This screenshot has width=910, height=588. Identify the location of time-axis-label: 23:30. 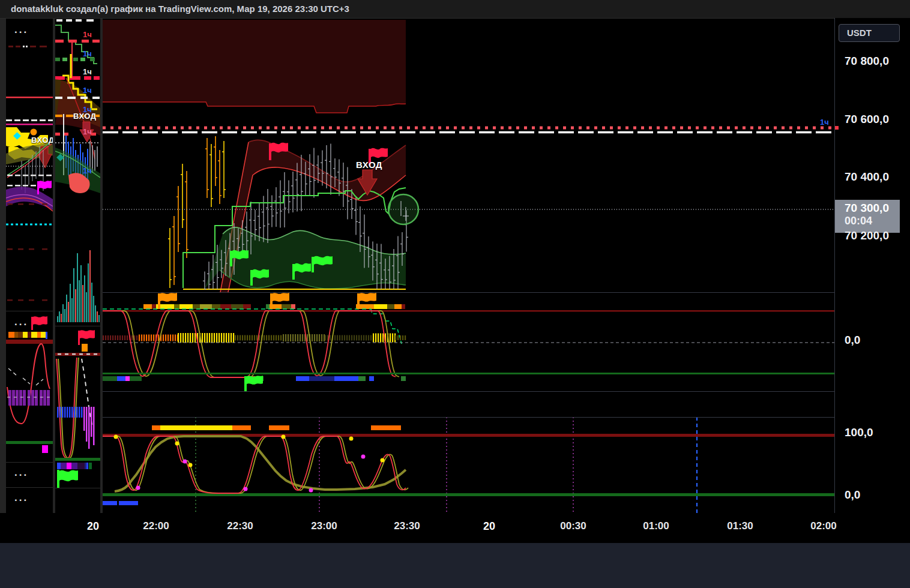
(407, 526).